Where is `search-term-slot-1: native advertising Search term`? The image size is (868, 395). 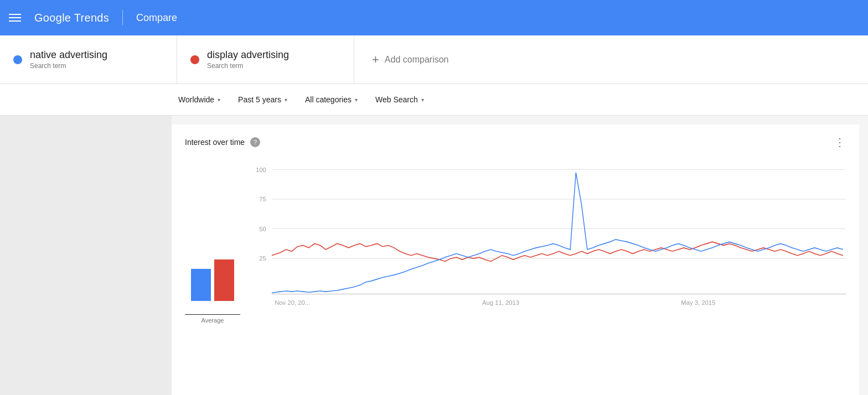
search-term-slot-1: native advertising Search term is located at coordinates (89, 60).